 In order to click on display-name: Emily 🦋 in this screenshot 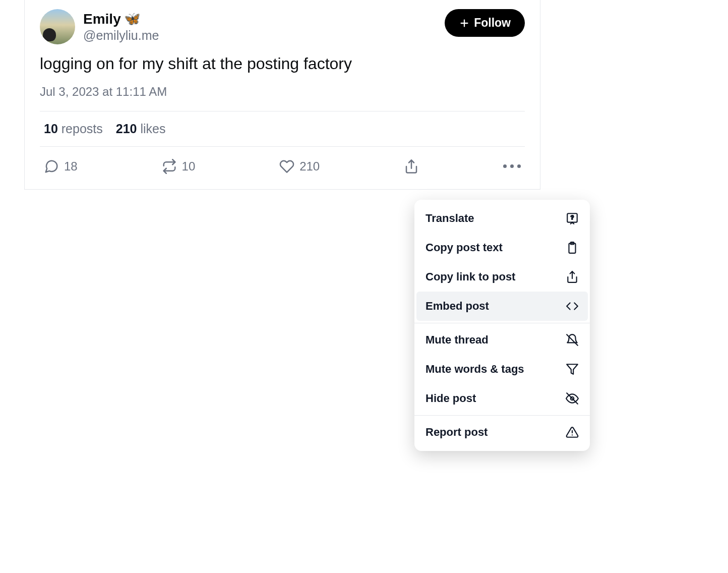, I will do `click(121, 19)`.